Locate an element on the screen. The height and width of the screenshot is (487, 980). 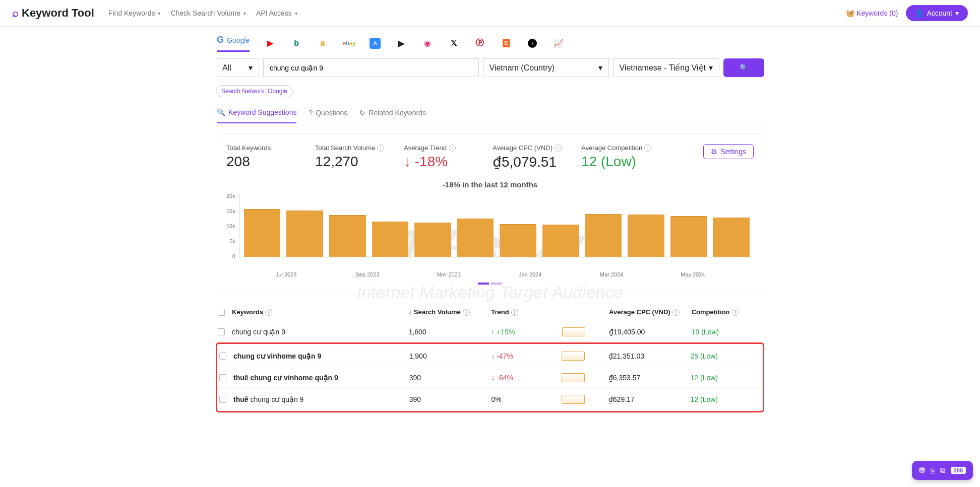
keyword-cell: chung cư quận 9 is located at coordinates (321, 332).